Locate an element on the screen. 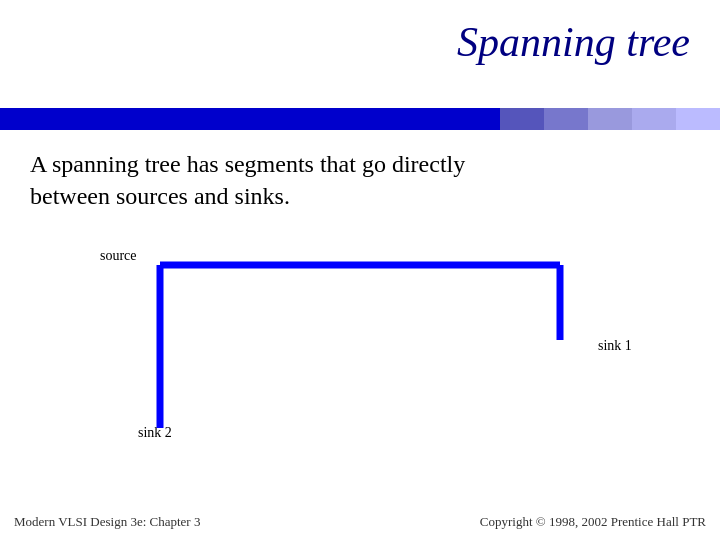 The height and width of the screenshot is (540, 720). body-line2: between sources and sinks. is located at coordinates (248, 196).